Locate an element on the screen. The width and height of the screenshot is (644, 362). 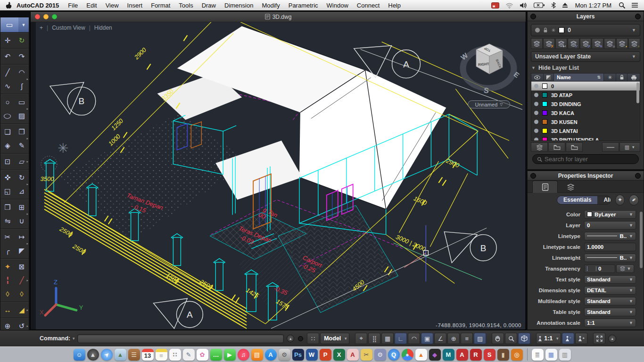
dock-quicktime: Q is located at coordinates (394, 354).